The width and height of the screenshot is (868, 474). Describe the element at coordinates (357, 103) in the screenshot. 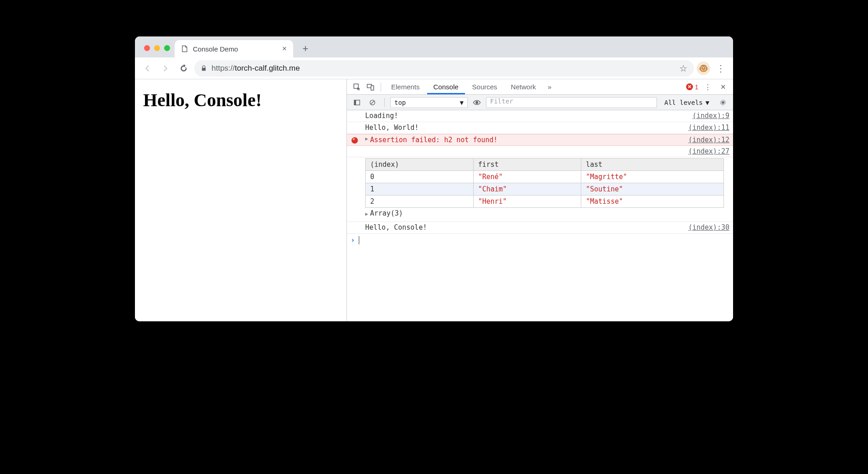

I see `console-sidebar-toggle-icon` at that location.